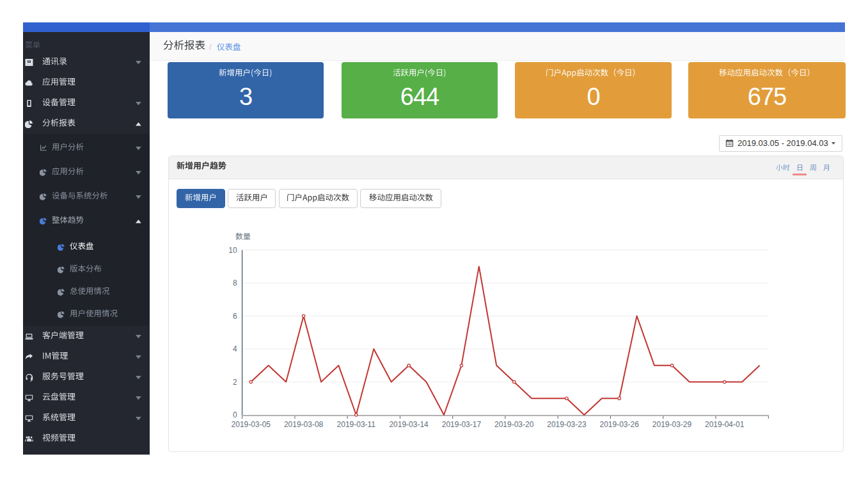 Image resolution: width=868 pixels, height=477 pixels. Describe the element at coordinates (357, 424) in the screenshot. I see `svg-text: 2019-03-11` at that location.